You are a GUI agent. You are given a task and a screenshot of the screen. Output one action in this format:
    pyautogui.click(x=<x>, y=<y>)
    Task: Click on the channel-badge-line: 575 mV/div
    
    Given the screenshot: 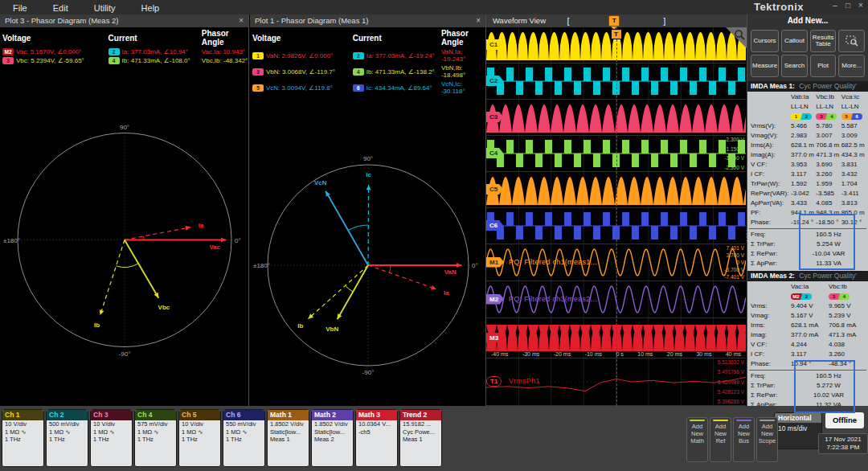 What is the action you would take?
    pyautogui.click(x=156, y=424)
    